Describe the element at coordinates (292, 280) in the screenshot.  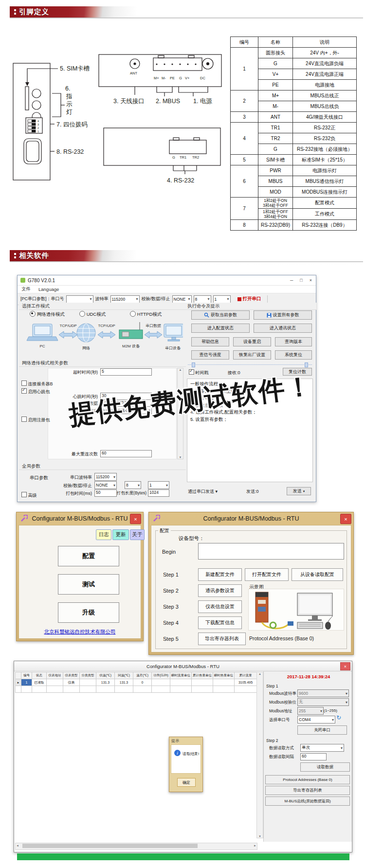
I see `minimize-button: ─` at that location.